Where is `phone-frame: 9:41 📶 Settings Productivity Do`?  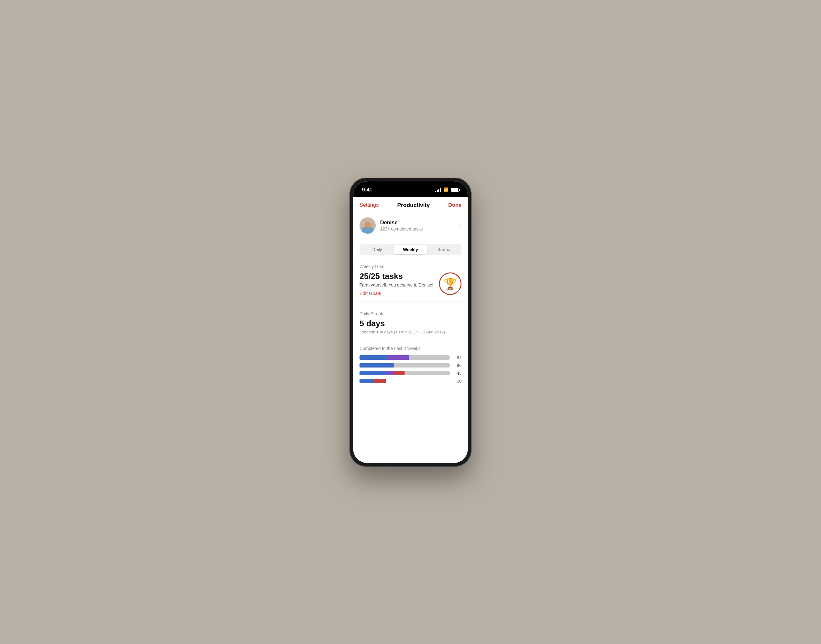 phone-frame: 9:41 📶 Settings Productivity Do is located at coordinates (410, 322).